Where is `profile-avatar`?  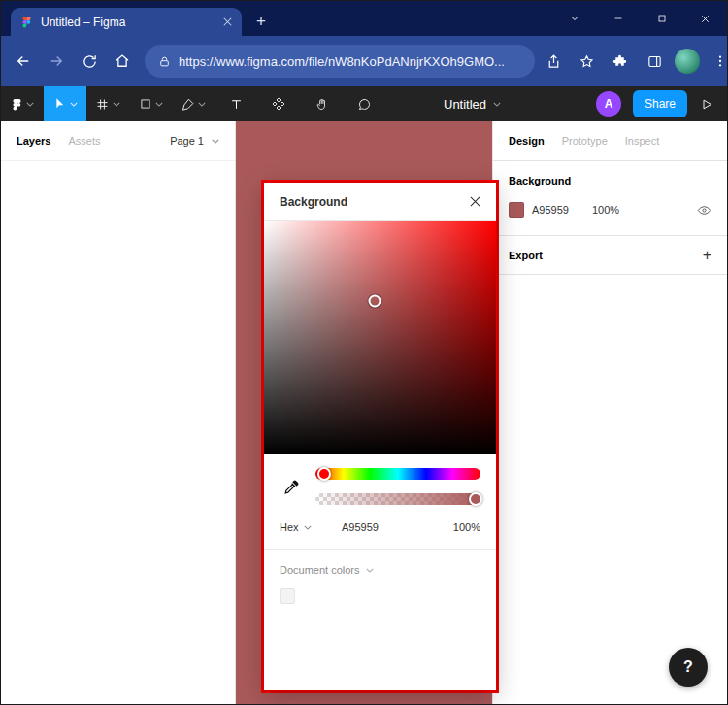 profile-avatar is located at coordinates (687, 61).